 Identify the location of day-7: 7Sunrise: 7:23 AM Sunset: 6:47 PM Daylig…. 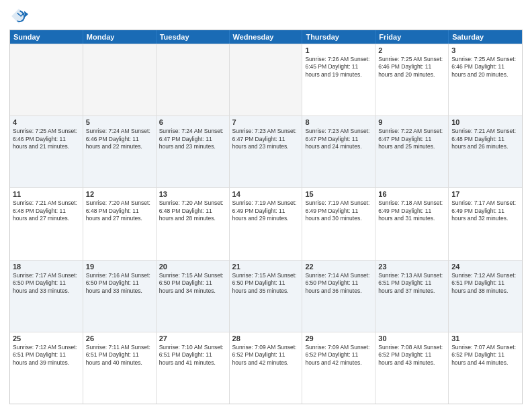
(266, 152).